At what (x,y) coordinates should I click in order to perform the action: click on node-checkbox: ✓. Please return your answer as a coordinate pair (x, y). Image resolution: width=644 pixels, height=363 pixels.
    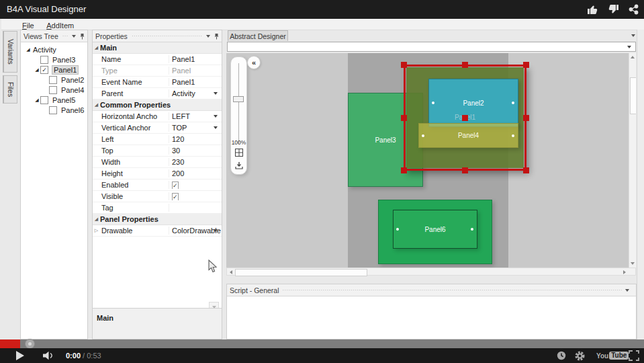
    Looking at the image, I should click on (44, 70).